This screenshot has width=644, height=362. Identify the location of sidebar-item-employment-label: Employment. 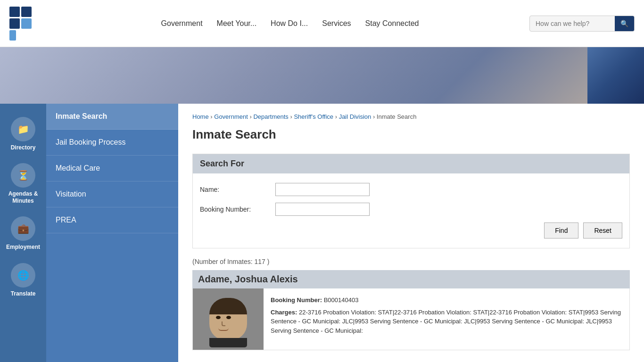
(23, 247).